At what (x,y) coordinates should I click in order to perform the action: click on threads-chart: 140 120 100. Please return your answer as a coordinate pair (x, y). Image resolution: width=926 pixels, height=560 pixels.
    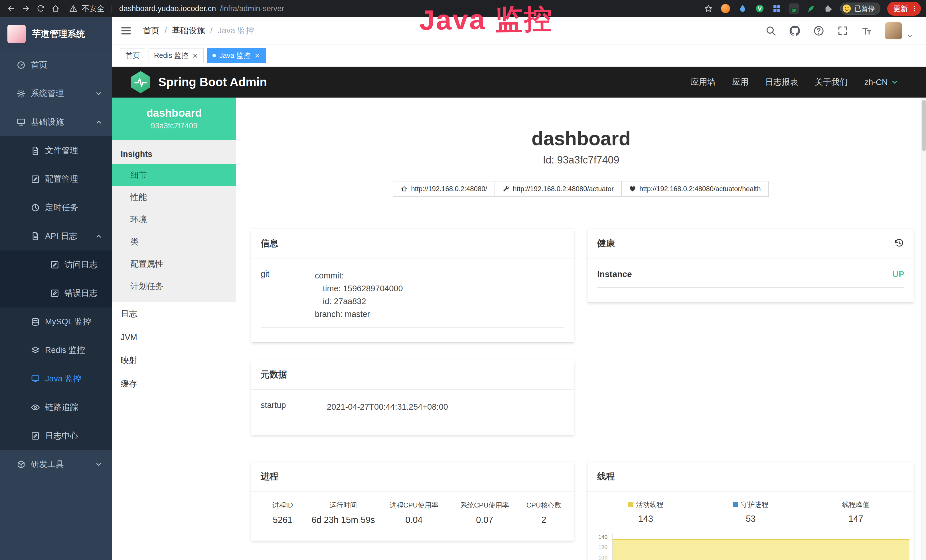
    Looking at the image, I should click on (751, 546).